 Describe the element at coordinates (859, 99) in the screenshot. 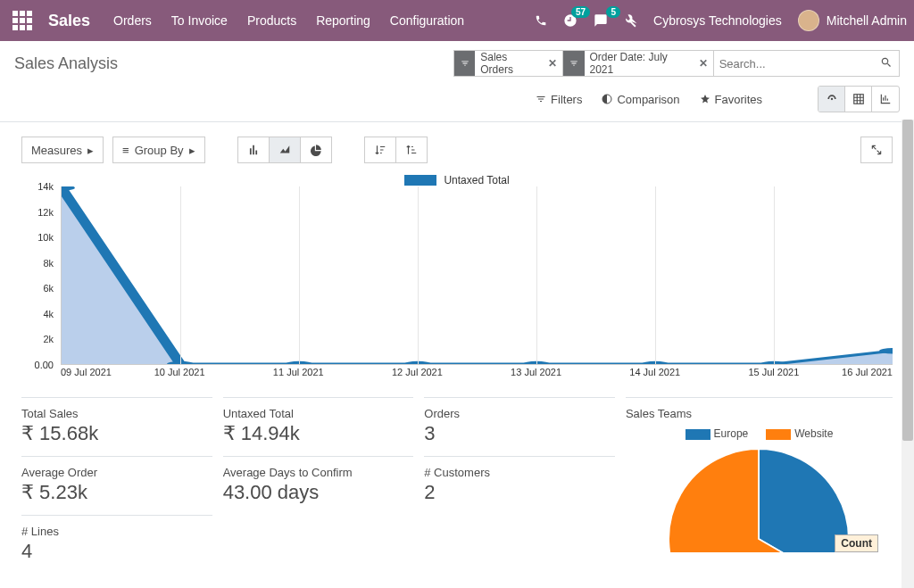

I see `view-pivot-button` at that location.